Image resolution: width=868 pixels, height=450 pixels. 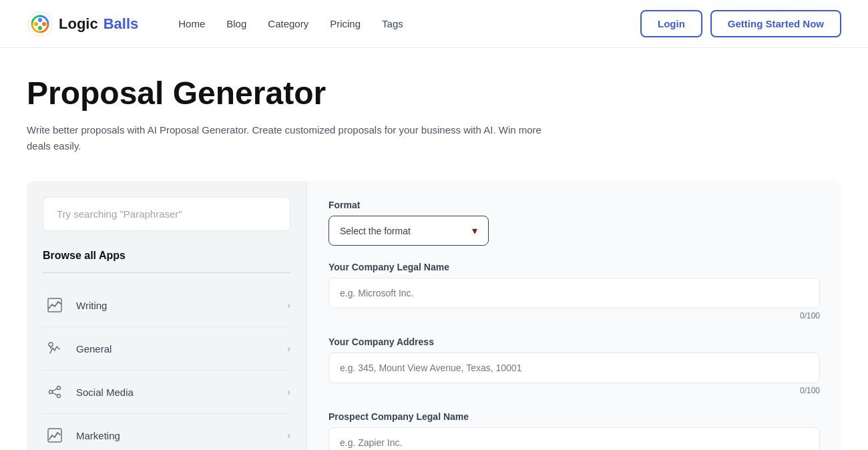 What do you see at coordinates (574, 439) in the screenshot?
I see `prospect-name-wrapper: 0/100` at bounding box center [574, 439].